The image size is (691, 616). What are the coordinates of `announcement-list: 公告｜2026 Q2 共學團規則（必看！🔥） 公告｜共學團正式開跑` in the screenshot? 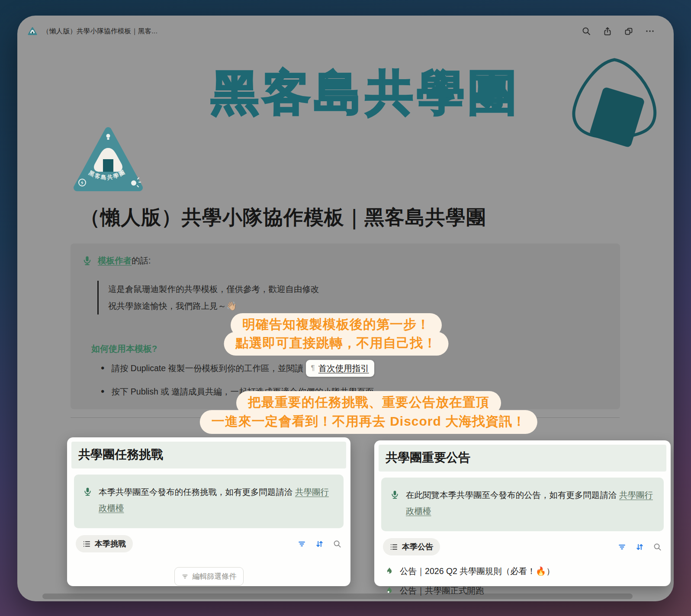 It's located at (523, 581).